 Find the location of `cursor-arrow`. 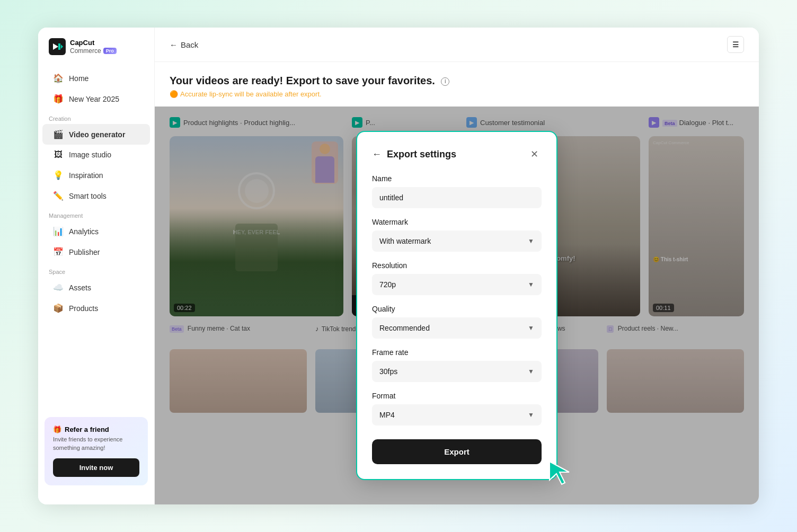

cursor-arrow is located at coordinates (560, 472).